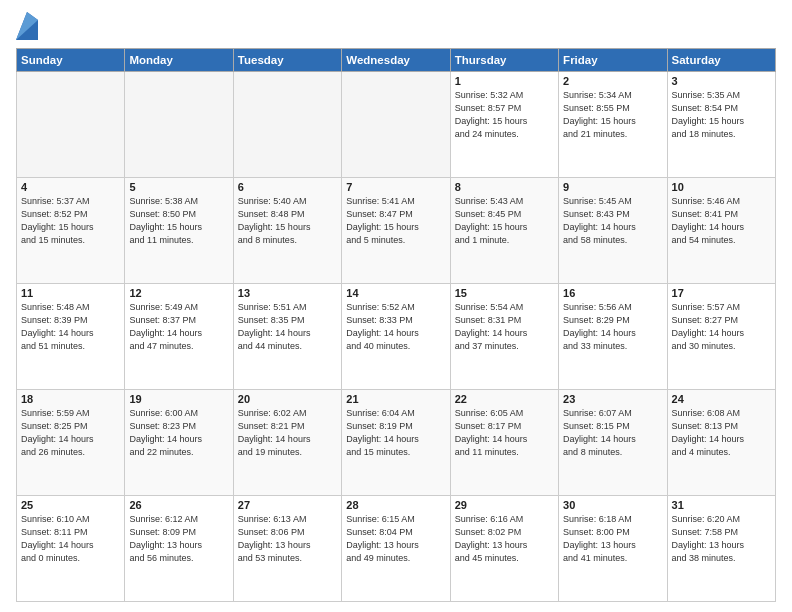 The image size is (792, 612). What do you see at coordinates (396, 231) in the screenshot?
I see `calendar-cell: 7Sunrise: 5:41 AM Sunset: 8:47 PM Daylig…` at bounding box center [396, 231].